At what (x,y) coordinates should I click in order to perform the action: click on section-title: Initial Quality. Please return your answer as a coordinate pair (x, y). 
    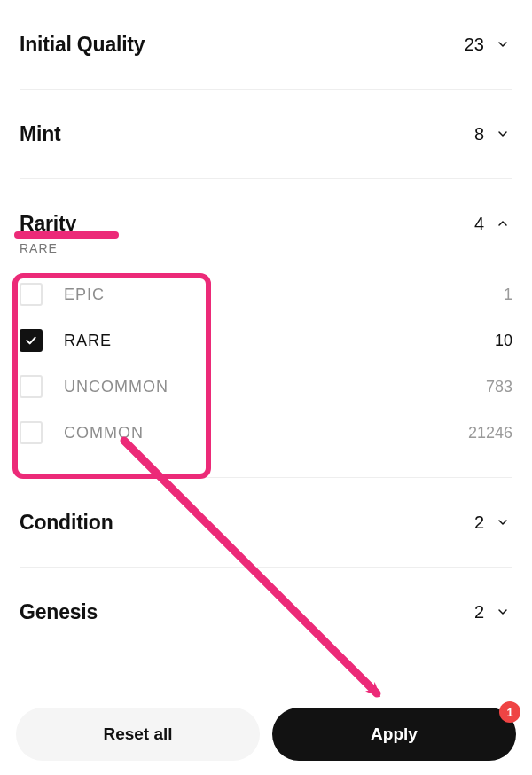
    Looking at the image, I should click on (82, 44).